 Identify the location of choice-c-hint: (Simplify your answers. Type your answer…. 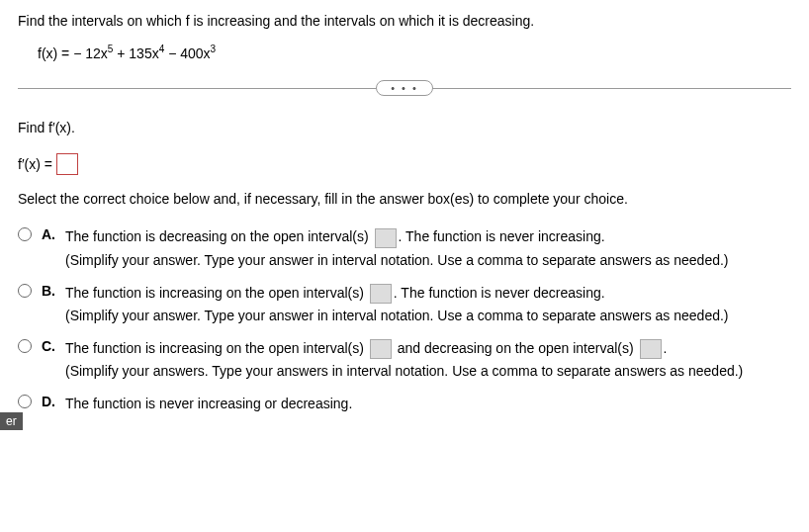
(428, 372).